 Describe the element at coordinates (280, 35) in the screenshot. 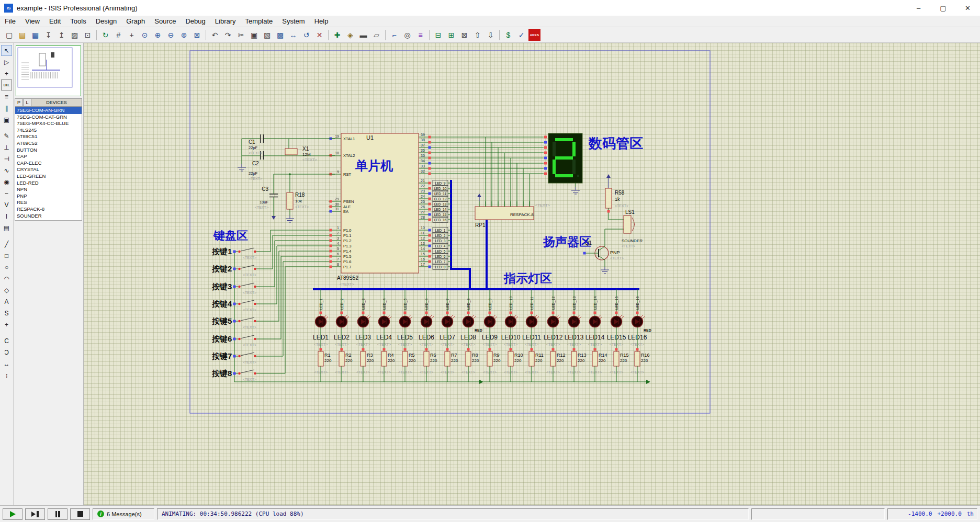

I see `block-copy-button: ▩` at that location.